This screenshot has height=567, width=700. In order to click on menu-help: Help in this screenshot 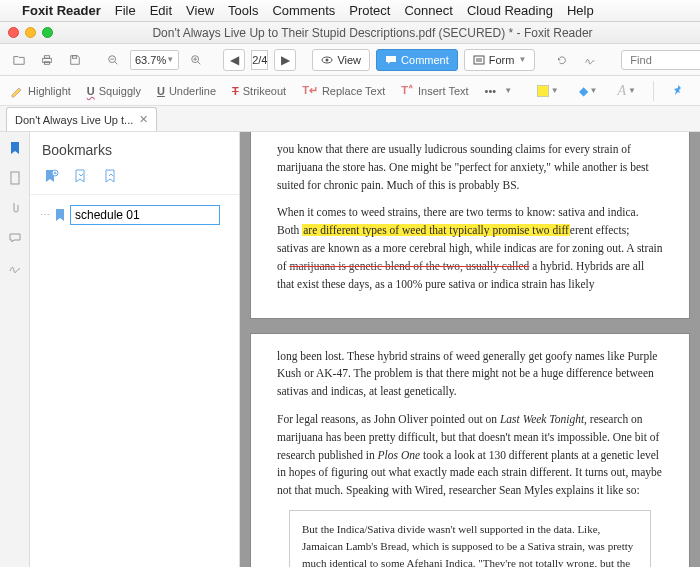, I will do `click(580, 10)`.